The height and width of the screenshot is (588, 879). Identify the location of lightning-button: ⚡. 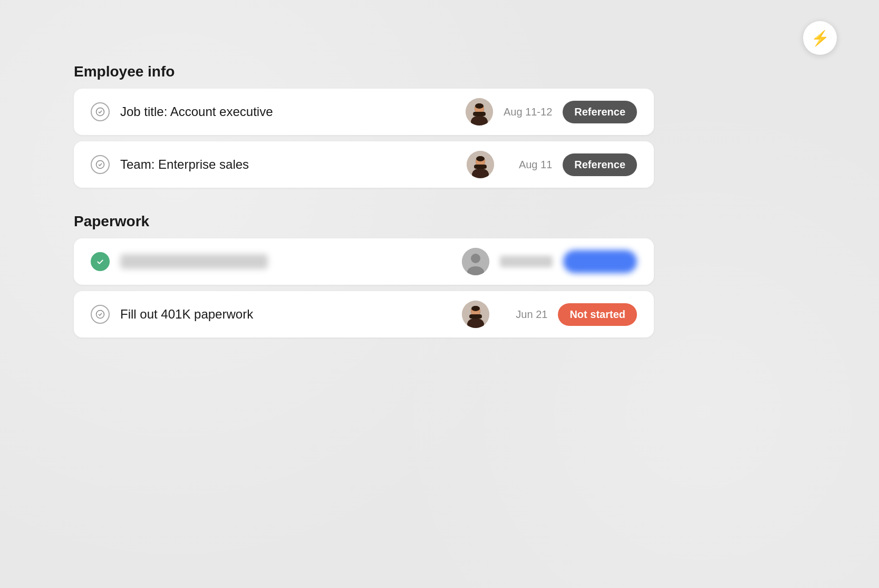
(820, 38).